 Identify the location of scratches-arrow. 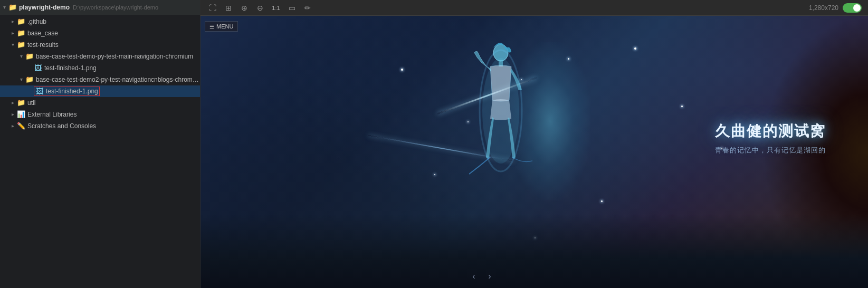
(13, 126).